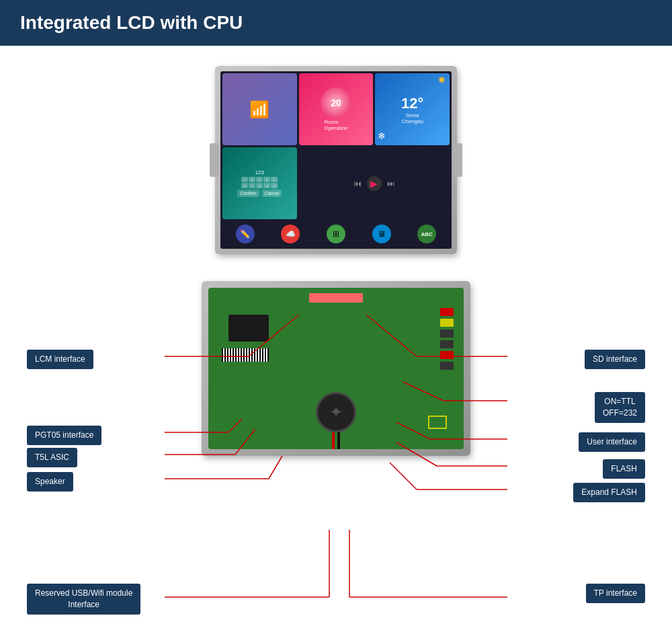 The height and width of the screenshot is (626, 672). I want to click on confirm-btn: Confirm, so click(249, 194).